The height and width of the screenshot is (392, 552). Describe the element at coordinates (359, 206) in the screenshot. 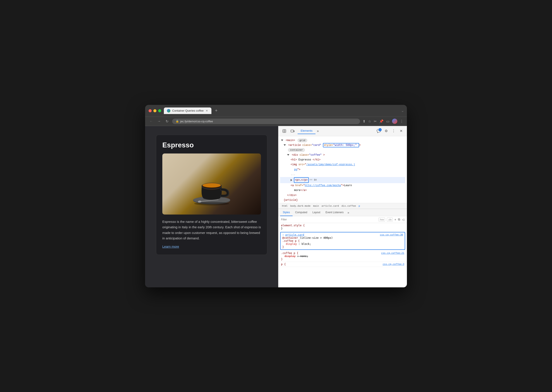

I see `breadcrumb-p: p` at that location.